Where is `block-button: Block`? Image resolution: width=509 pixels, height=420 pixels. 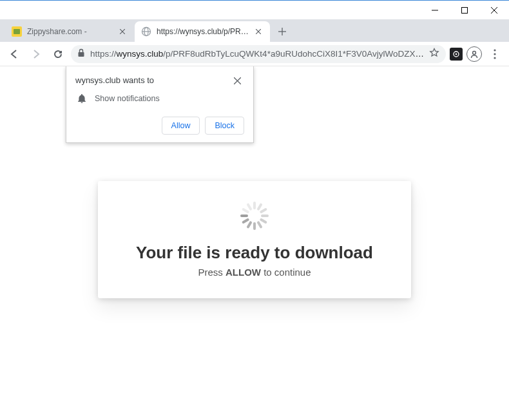 block-button: Block is located at coordinates (224, 126).